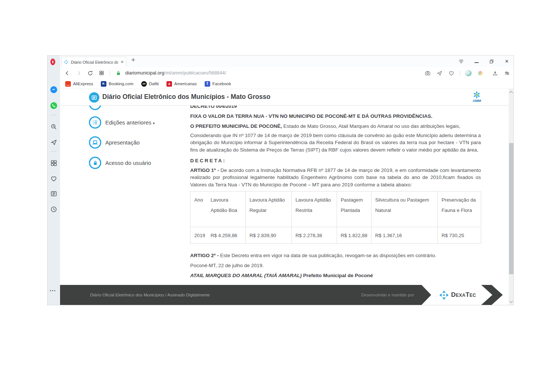 This screenshot has width=555, height=392. I want to click on cell-ano-lavoura-boa: 2019 R$ 4.259,86, so click(218, 236).